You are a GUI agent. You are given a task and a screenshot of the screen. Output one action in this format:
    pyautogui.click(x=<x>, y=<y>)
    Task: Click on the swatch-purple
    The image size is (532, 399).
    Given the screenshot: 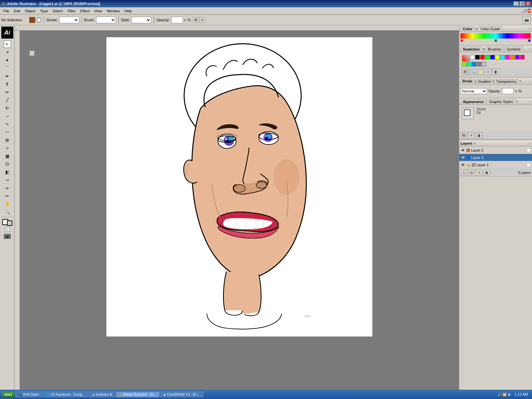 What is the action you would take?
    pyautogui.click(x=517, y=57)
    